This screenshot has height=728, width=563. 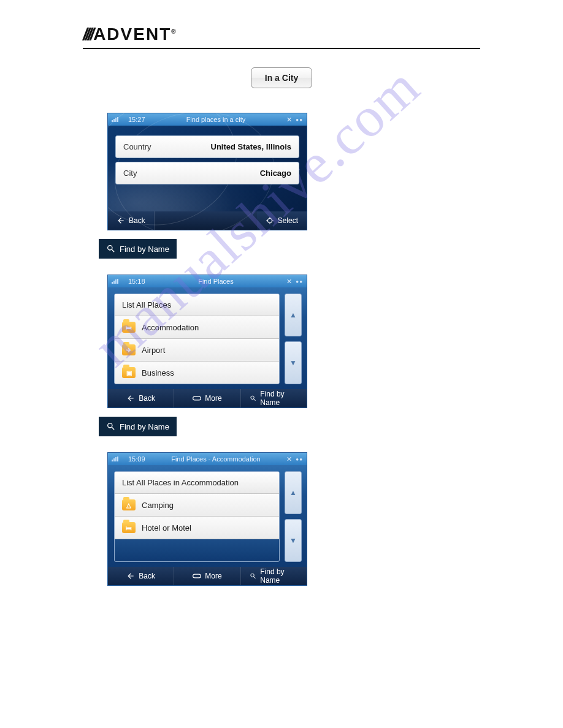 What do you see at coordinates (130, 173) in the screenshot?
I see `city-label: City` at bounding box center [130, 173].